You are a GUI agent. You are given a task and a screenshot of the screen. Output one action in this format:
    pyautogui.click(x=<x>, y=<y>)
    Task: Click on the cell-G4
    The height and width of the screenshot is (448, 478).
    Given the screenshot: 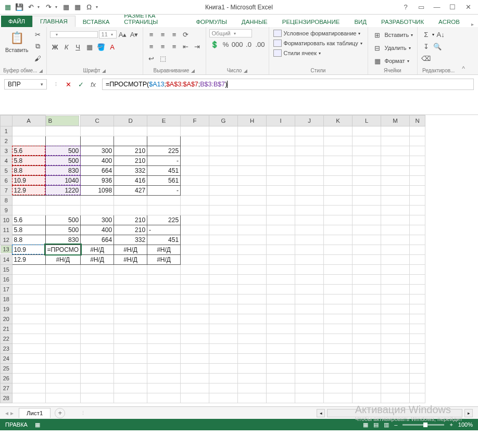 What is the action you would take?
    pyautogui.click(x=224, y=160)
    